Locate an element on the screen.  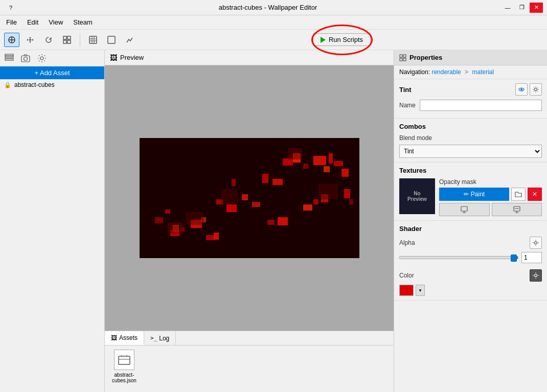
run-scripts-label: Run Scripts is located at coordinates (346, 40).